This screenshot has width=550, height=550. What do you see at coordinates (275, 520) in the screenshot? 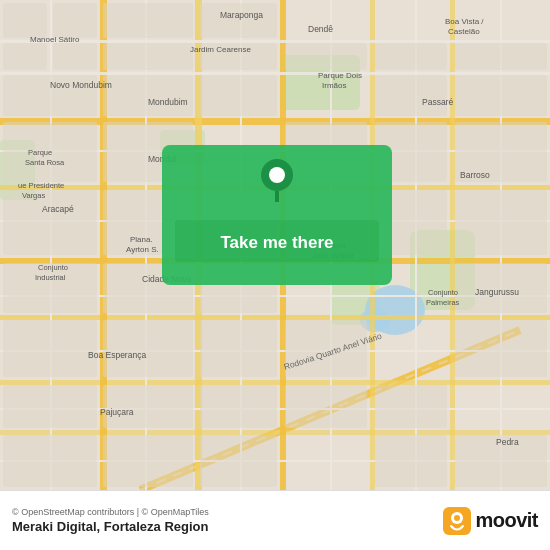
I see `bottom-bar: © OpenStreetMap contributors | © OpenMap…` at bounding box center [275, 520].